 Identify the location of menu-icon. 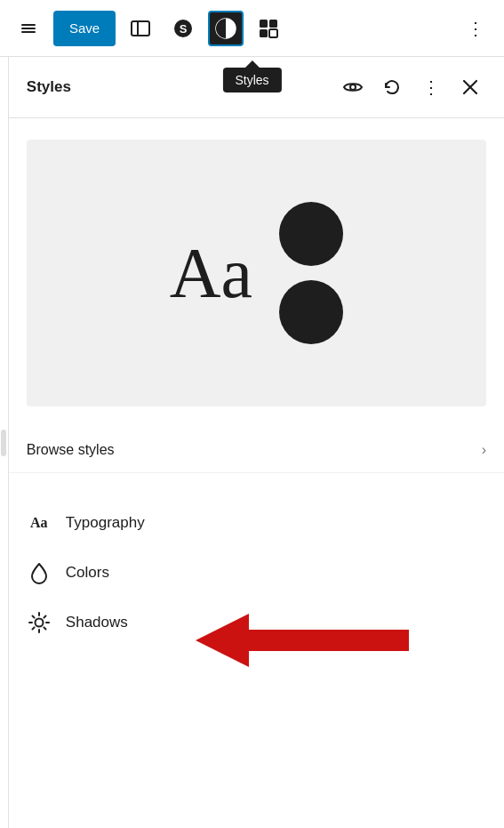
(28, 28).